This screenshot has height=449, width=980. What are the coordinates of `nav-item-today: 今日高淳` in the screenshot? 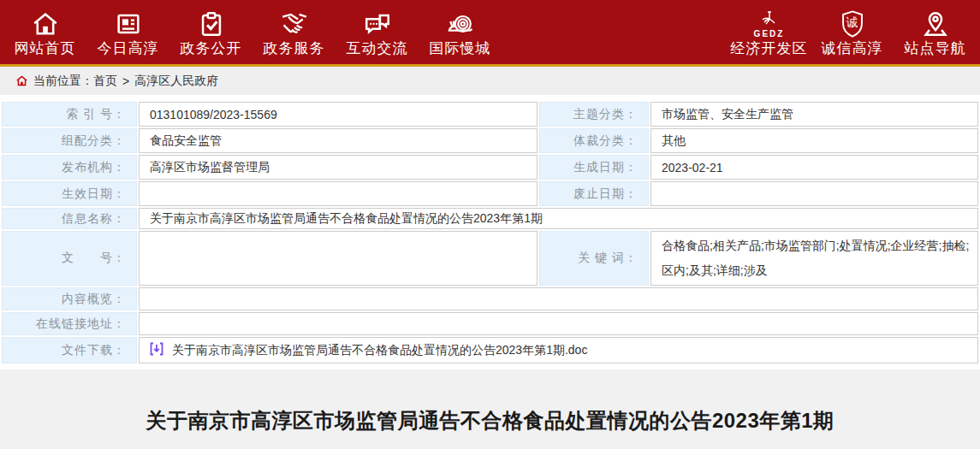 It's located at (128, 32).